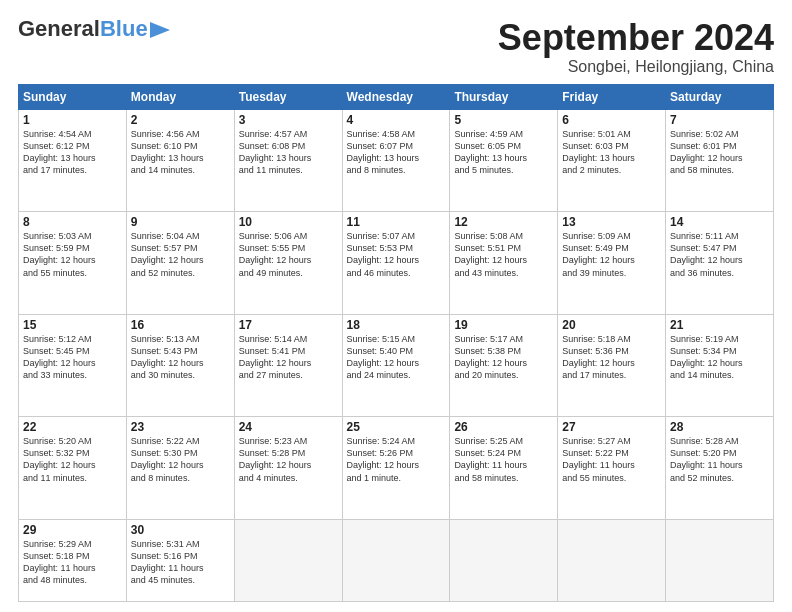 The image size is (792, 612). Describe the element at coordinates (720, 96) in the screenshot. I see `weekday-header-saturday: Saturday` at that location.